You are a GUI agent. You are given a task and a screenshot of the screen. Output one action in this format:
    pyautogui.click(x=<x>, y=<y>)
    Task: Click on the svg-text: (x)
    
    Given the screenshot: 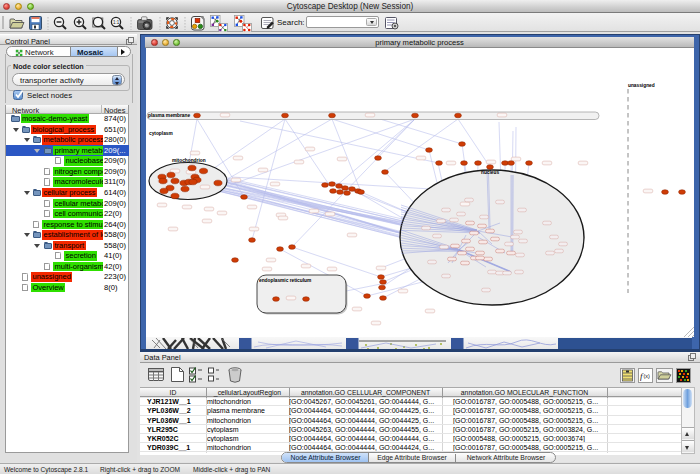 What is the action you would take?
    pyautogui.click(x=648, y=376)
    